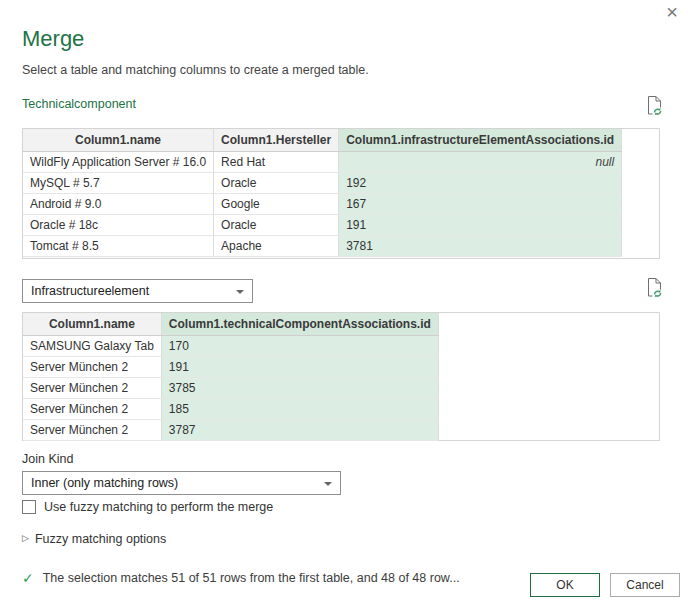 The width and height of the screenshot is (688, 615). What do you see at coordinates (79, 104) in the screenshot?
I see `first-table-label: Technicalcomponent` at bounding box center [79, 104].